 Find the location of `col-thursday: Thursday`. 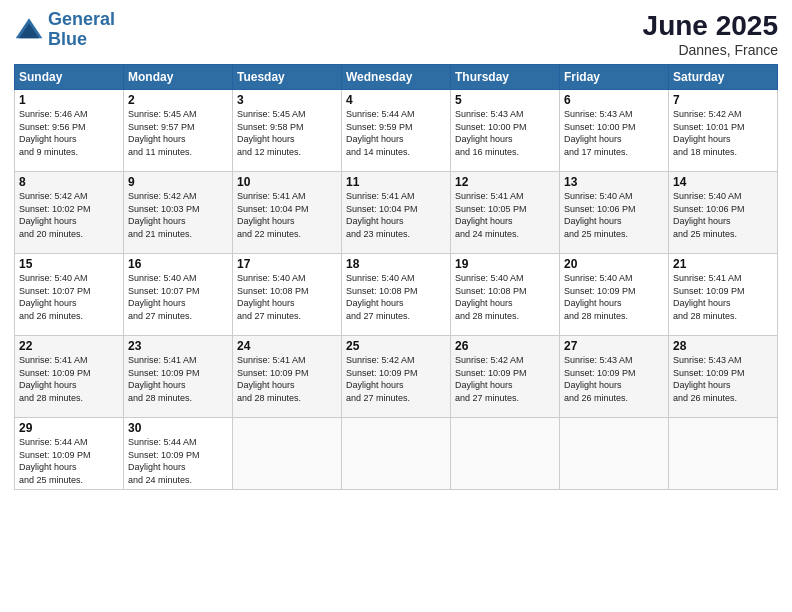

col-thursday: Thursday is located at coordinates (506, 78).